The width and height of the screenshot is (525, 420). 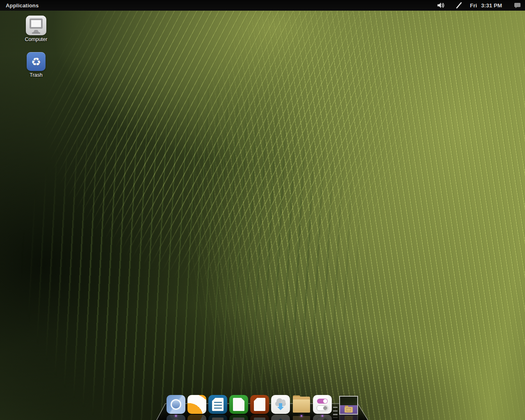 I want to click on software-updater-icon, so click(x=281, y=404).